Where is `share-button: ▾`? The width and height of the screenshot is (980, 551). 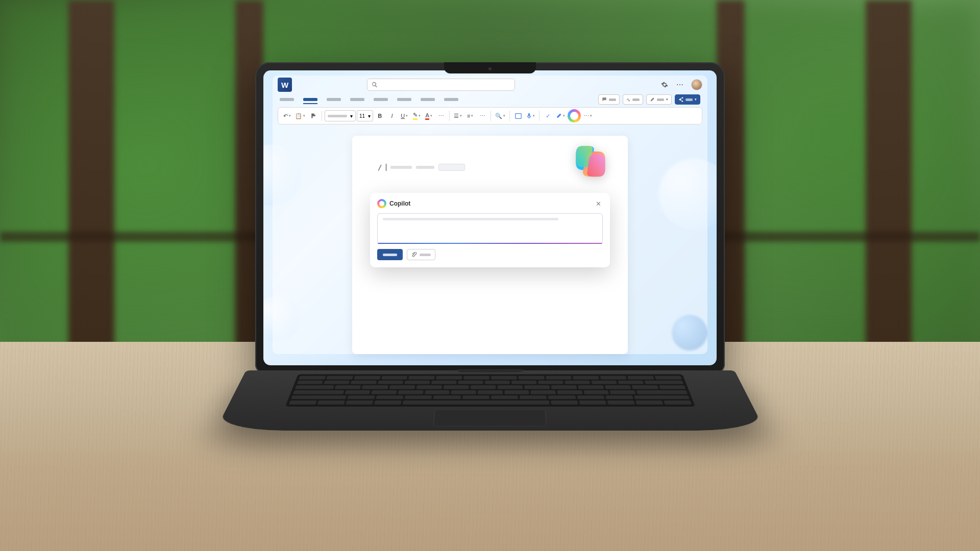
share-button: ▾ is located at coordinates (688, 99).